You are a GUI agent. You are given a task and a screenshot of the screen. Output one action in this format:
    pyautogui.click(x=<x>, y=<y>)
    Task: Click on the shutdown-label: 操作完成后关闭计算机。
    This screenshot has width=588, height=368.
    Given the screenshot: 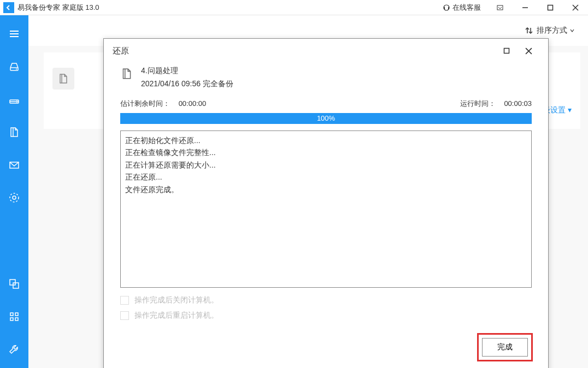 What is the action you would take?
    pyautogui.click(x=177, y=300)
    